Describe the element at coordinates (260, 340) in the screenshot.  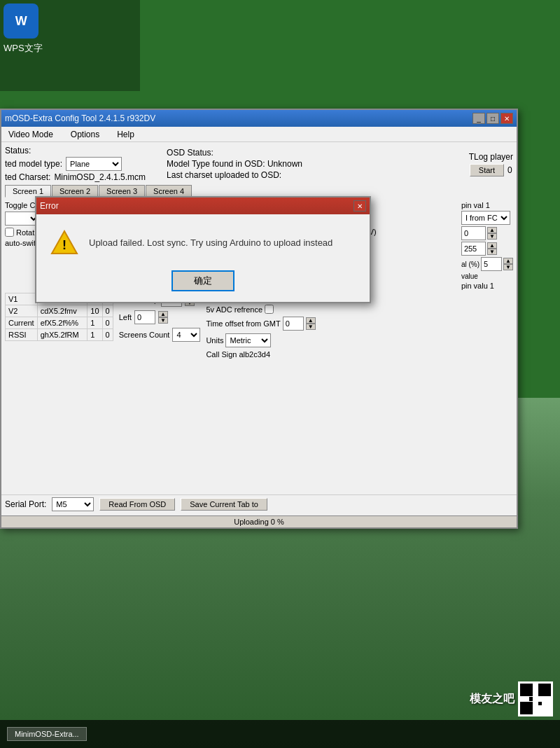
I see `units-row: Units Metric` at that location.